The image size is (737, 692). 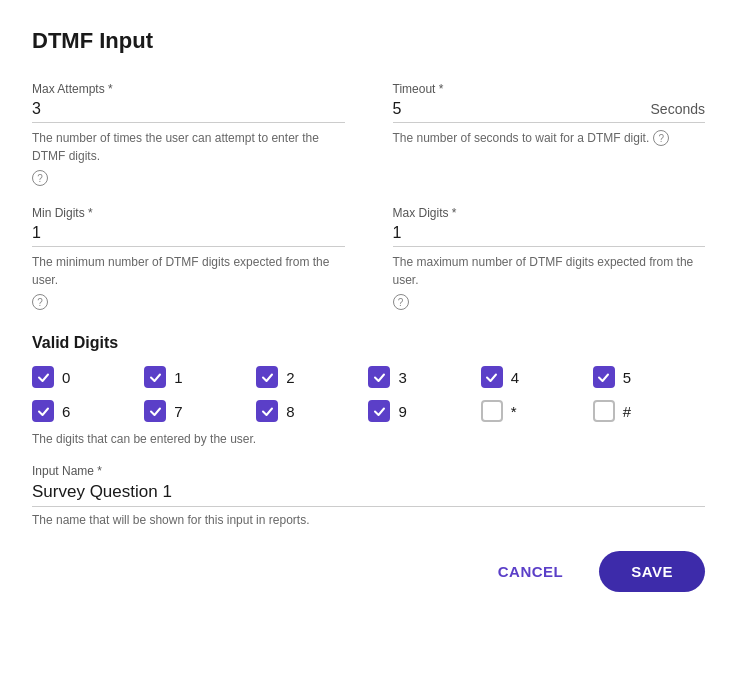 What do you see at coordinates (550, 112) in the screenshot?
I see `timeout-row: 5 Seconds` at bounding box center [550, 112].